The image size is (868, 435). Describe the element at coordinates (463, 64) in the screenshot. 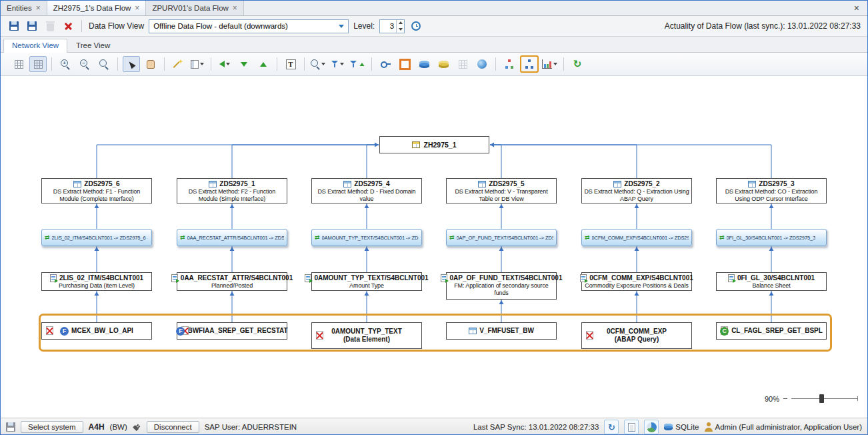

I see `grid-view-icon` at that location.